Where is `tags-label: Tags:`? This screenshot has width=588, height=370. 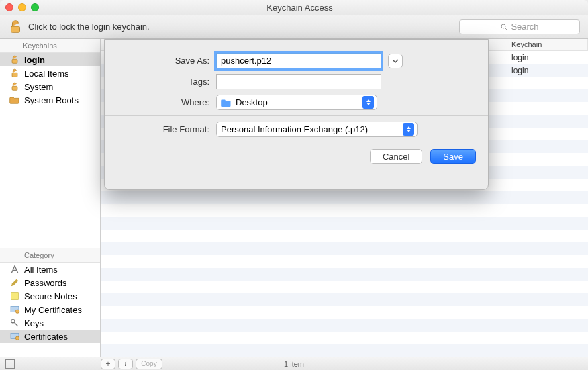
tags-label: Tags: is located at coordinates (163, 82).